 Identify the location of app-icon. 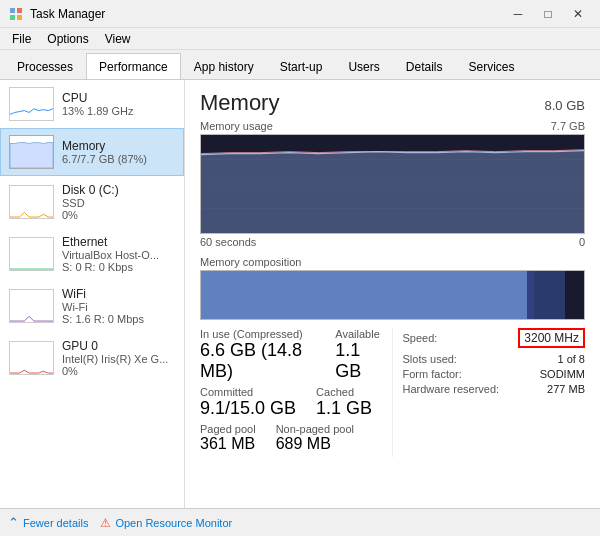
(16, 14).